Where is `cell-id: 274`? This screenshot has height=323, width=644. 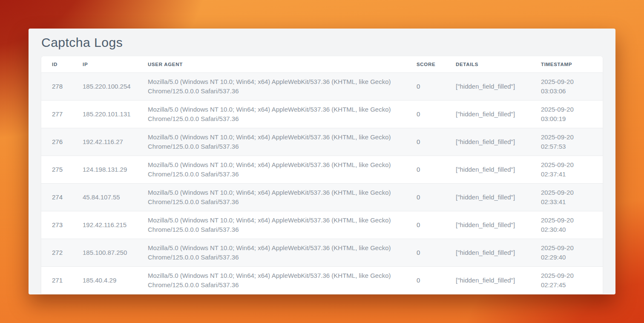
cell-id: 274 is located at coordinates (62, 197).